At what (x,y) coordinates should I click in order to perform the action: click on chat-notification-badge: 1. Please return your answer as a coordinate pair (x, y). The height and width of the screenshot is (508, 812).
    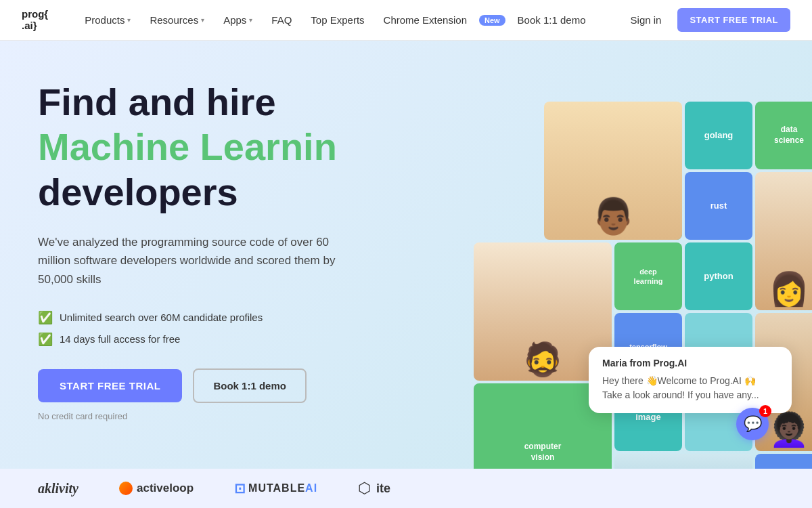
    Looking at the image, I should click on (765, 411).